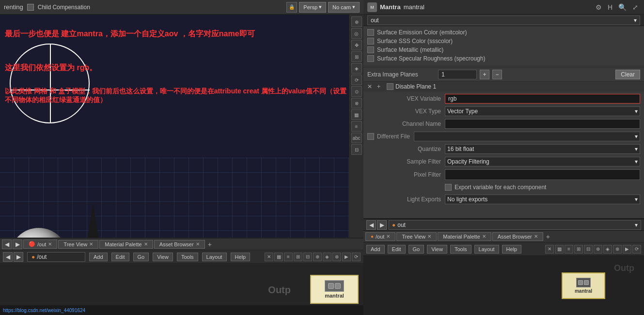 This screenshot has height=315, width=644. Describe the element at coordinates (461, 249) in the screenshot. I see `rb-tools-btn: Tools` at that location.